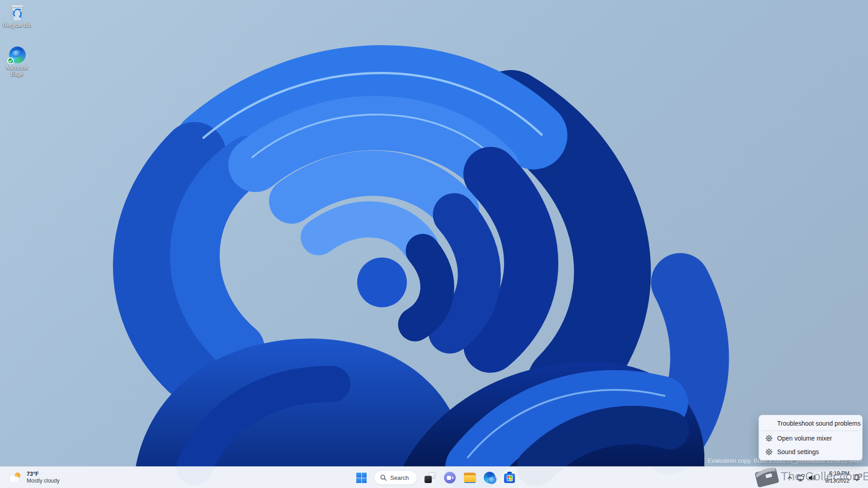  Describe the element at coordinates (811, 431) in the screenshot. I see `menu-divider` at that location.